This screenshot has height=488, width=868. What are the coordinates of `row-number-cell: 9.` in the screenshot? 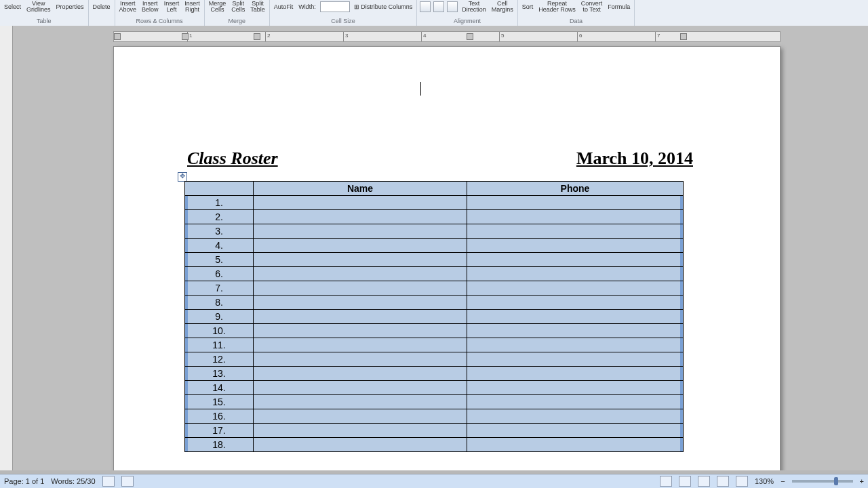 It's located at (220, 317).